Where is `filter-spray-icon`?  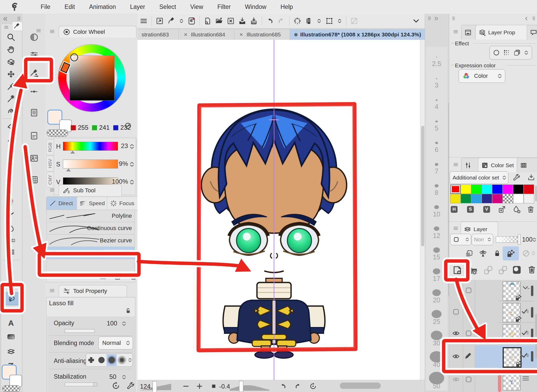 filter-spray-icon is located at coordinates (297, 21).